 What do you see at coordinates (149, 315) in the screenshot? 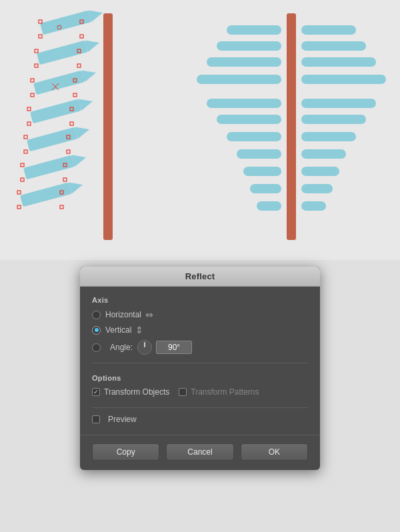
I see `horizontal-icon: ⇔` at bounding box center [149, 315].